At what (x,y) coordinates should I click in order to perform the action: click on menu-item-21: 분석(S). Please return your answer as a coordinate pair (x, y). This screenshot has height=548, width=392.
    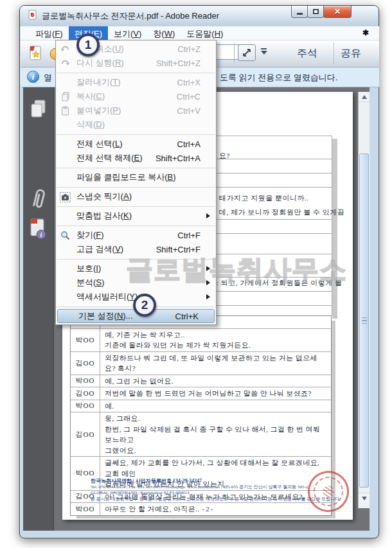
    Looking at the image, I should click on (136, 283).